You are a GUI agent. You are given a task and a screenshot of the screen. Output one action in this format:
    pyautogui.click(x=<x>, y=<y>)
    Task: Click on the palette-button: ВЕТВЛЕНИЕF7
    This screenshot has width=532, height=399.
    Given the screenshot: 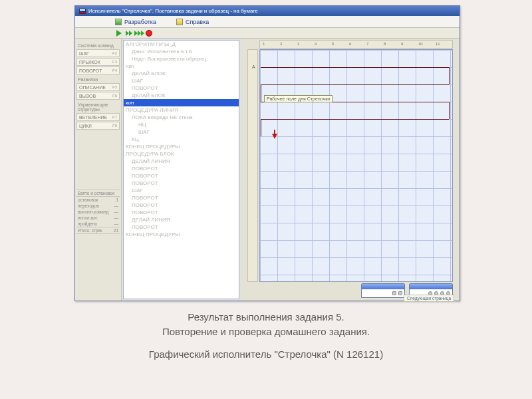 What is the action you would take?
    pyautogui.click(x=98, y=117)
    